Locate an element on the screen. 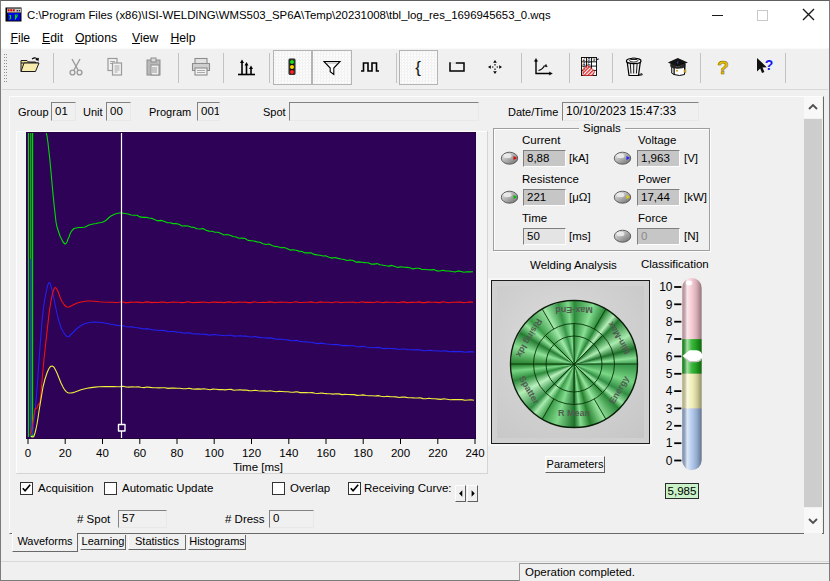 This screenshot has height=581, width=830. svg-text: 20 is located at coordinates (66, 453).